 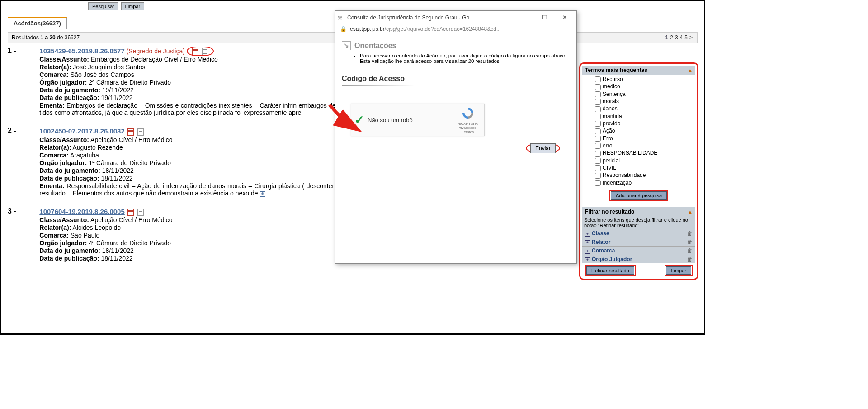 What do you see at coordinates (545, 18) in the screenshot?
I see `maximize-button: ☐` at bounding box center [545, 18].